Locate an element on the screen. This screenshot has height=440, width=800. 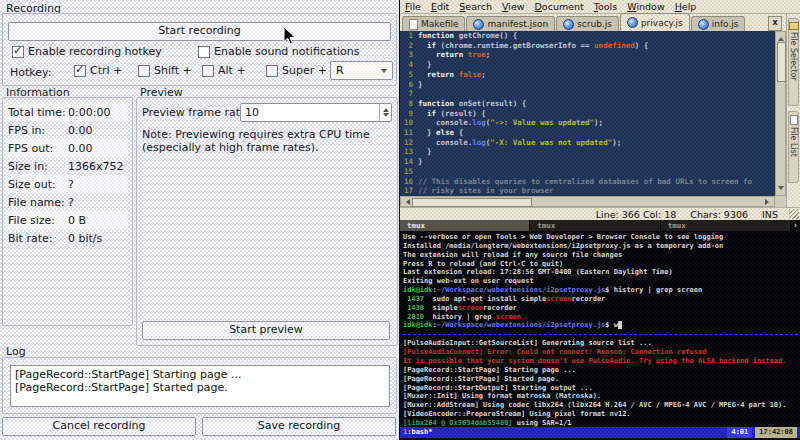
tab-label: Makefile is located at coordinates (440, 24).